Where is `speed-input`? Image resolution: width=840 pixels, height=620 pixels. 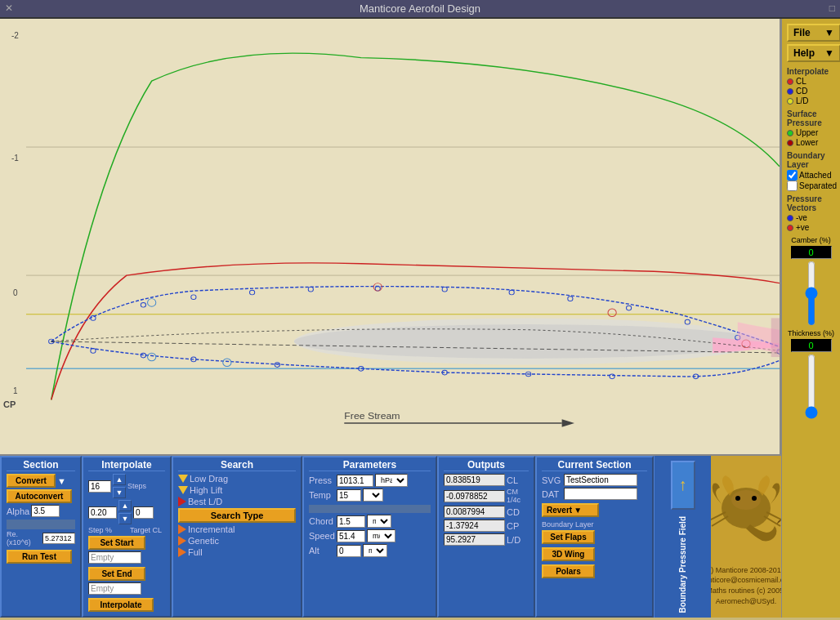 speed-input is located at coordinates (351, 536).